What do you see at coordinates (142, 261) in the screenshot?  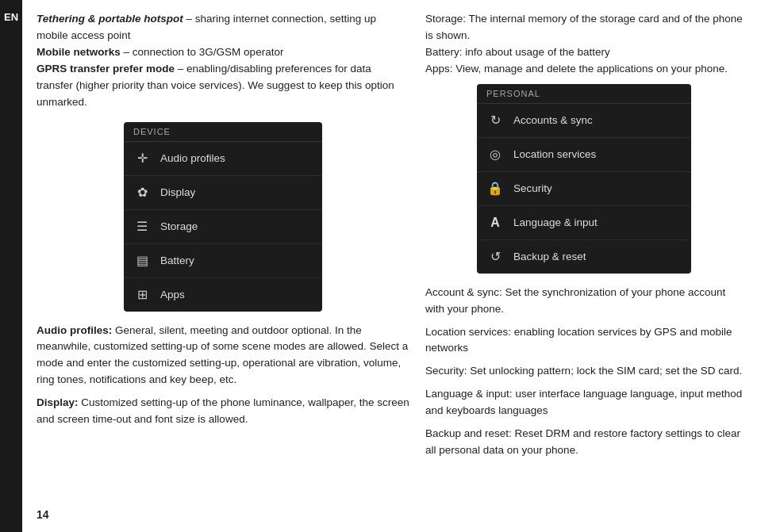 I see `battery-icon: ▤` at bounding box center [142, 261].